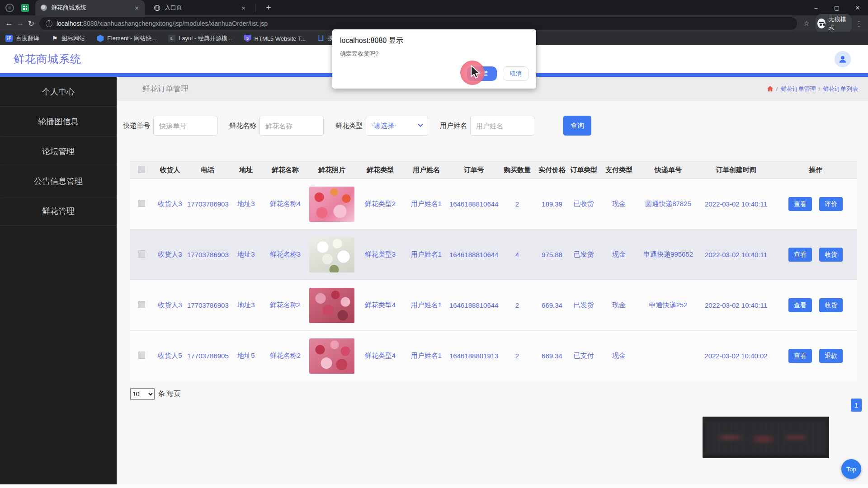 The image size is (868, 488). I want to click on bookmark-label: Layui - 经典开源模..., so click(205, 38).